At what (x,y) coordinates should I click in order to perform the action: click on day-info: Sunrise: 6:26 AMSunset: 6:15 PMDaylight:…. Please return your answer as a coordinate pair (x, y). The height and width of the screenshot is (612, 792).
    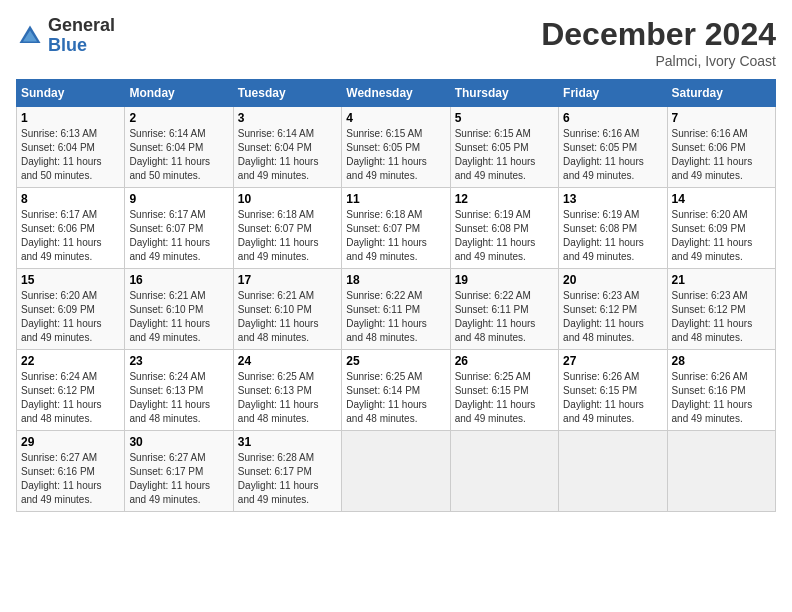
    Looking at the image, I should click on (612, 398).